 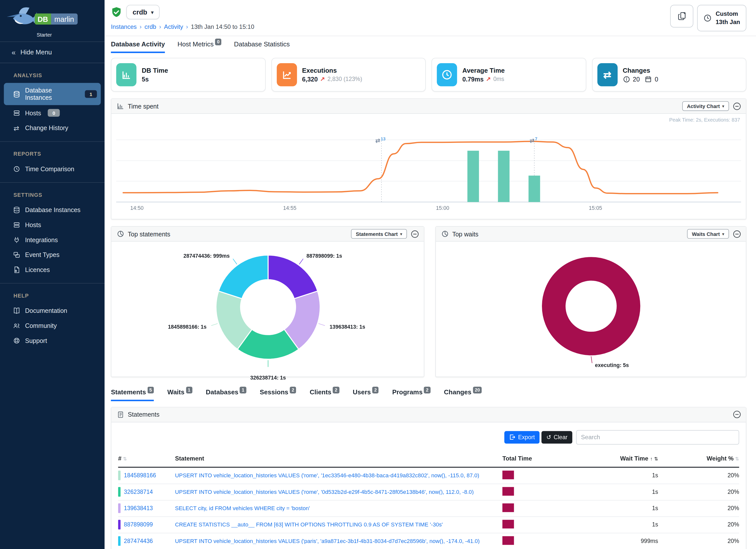 I want to click on svg-text: 1845898166: 1s, so click(x=187, y=327).